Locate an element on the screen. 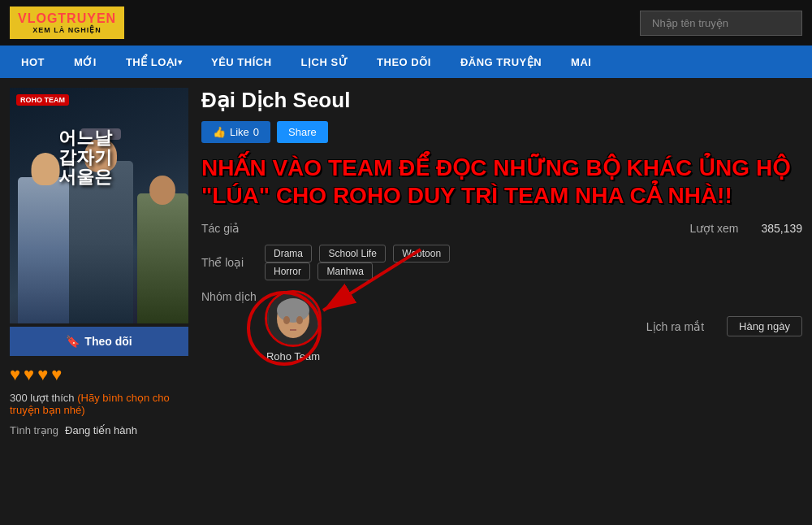 The height and width of the screenshot is (525, 812). header: VLOGTRUYEN XEM LÀ NGHIỆN is located at coordinates (406, 23).